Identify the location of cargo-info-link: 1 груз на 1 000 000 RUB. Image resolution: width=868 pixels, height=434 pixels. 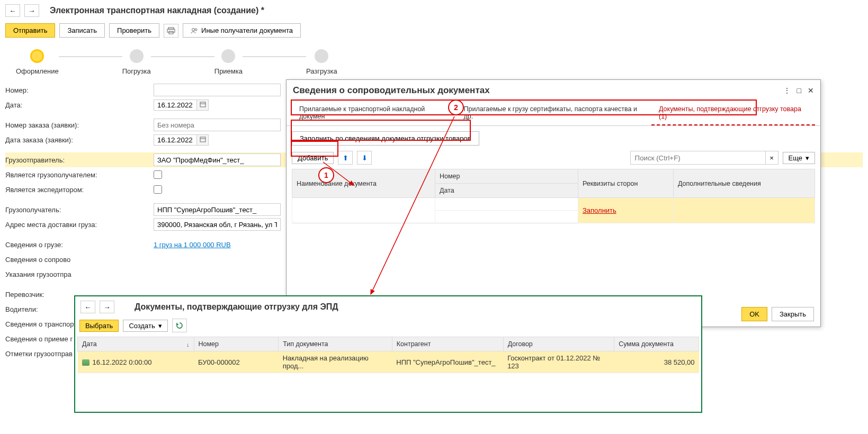
(192, 245).